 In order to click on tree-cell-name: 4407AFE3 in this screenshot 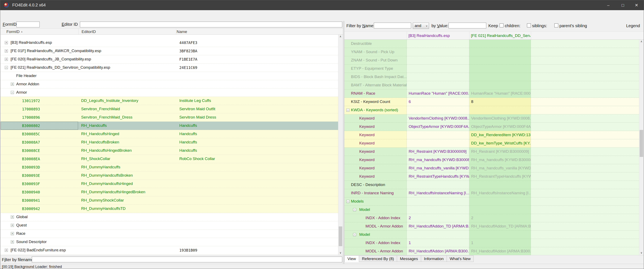, I will do `click(257, 42)`.